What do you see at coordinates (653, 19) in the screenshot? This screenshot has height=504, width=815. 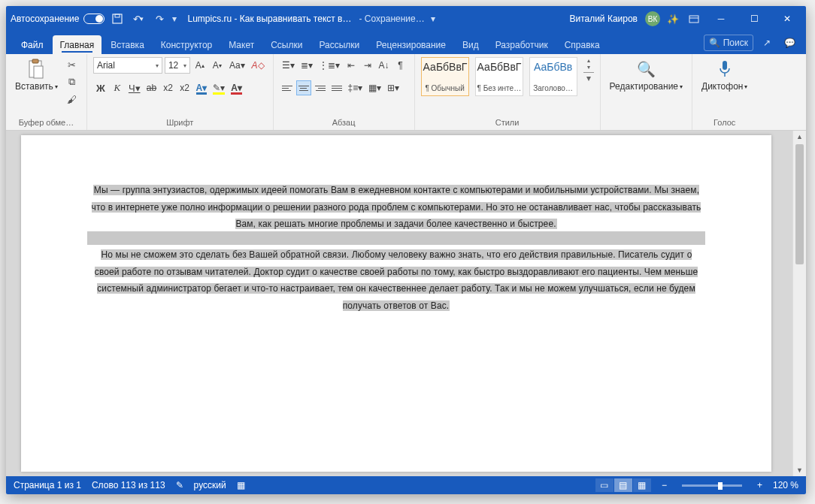 I see `user-avatar: ВК` at bounding box center [653, 19].